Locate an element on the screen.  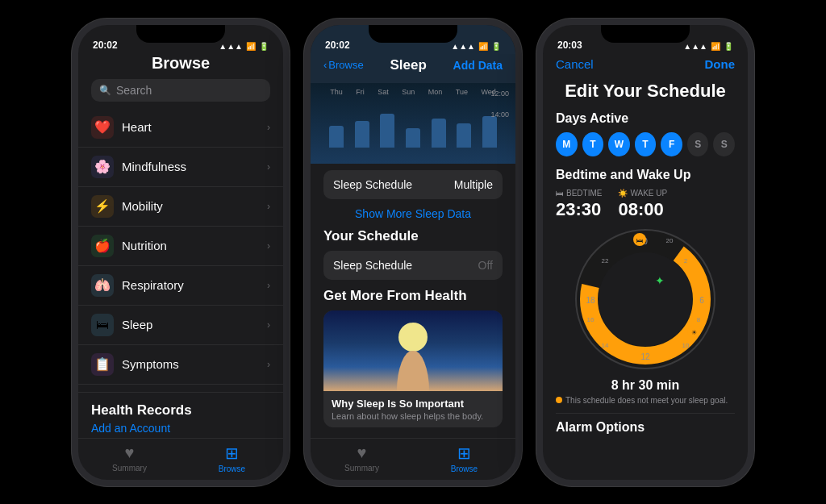
tab-summary-2: ♥ Summary is located at coordinates (361, 458).